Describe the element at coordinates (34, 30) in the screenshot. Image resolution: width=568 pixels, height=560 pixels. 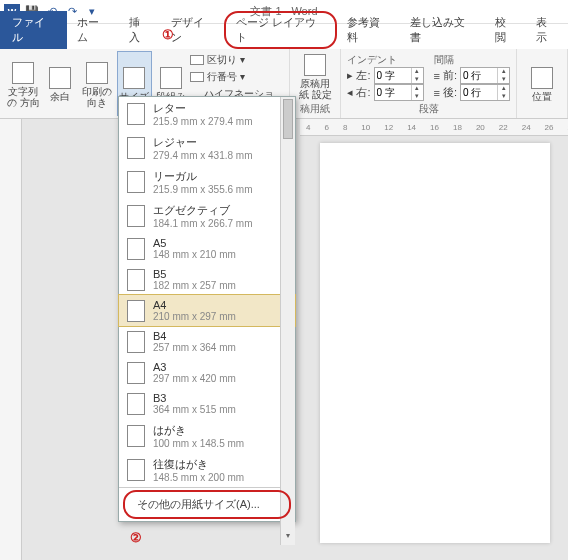
I see `tab-file: ファイル` at that location.